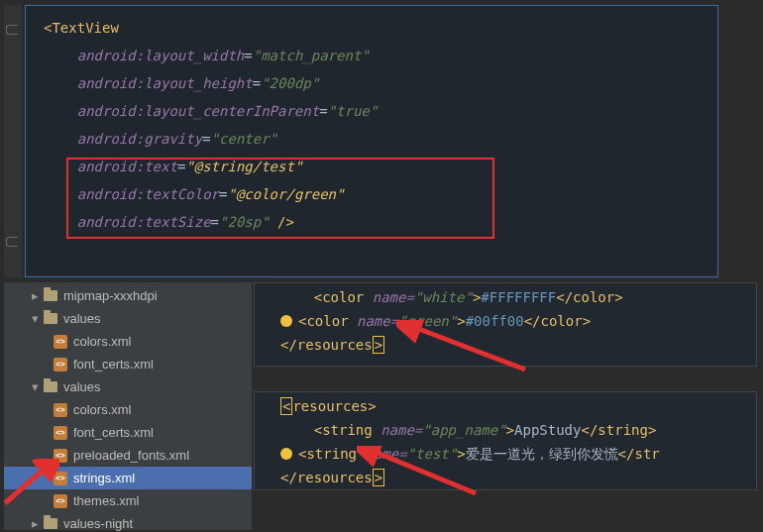 The width and height of the screenshot is (763, 532). What do you see at coordinates (128, 522) in the screenshot?
I see `tree-folder: ▸values-night` at bounding box center [128, 522].